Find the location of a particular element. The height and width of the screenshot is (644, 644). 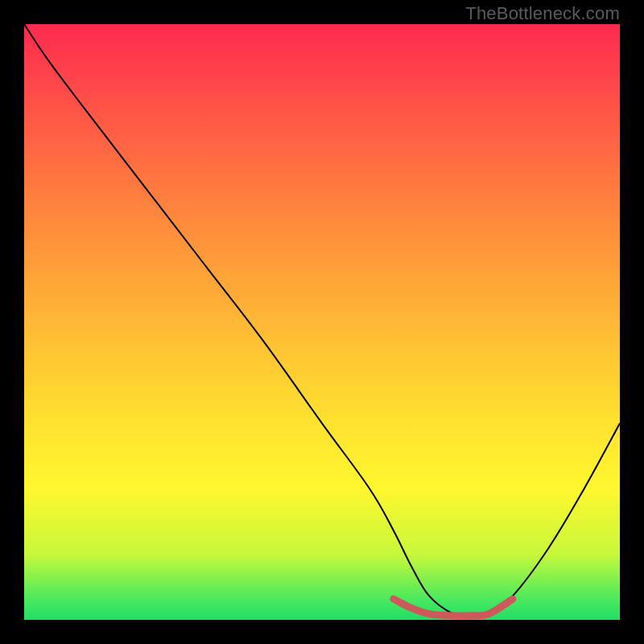

attribution-text: TheBottleneck.com is located at coordinates (543, 14).